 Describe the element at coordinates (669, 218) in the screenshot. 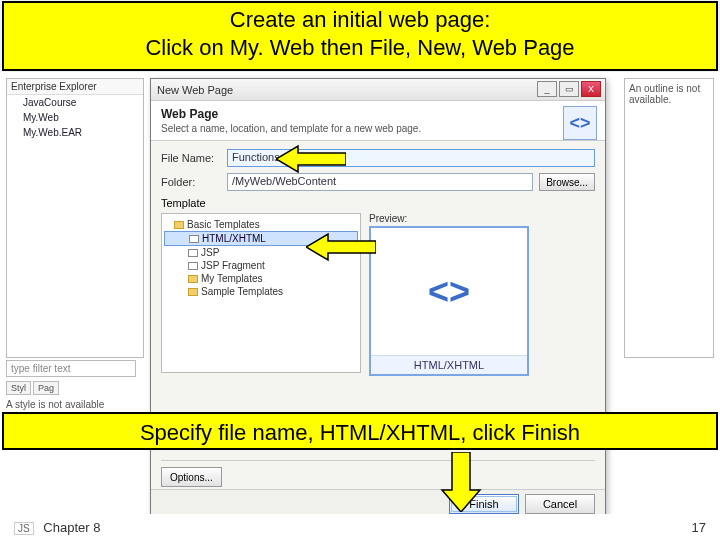

I see `outline-panel: An outline is not available.` at that location.